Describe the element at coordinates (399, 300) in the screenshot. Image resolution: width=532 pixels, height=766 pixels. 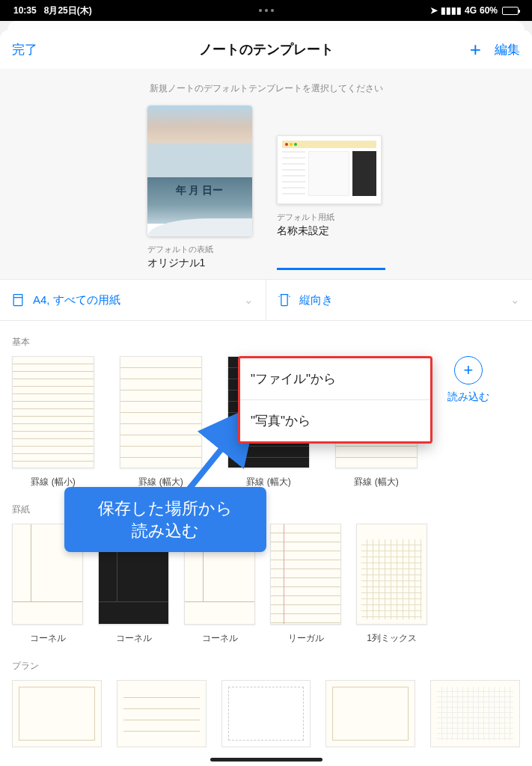
I see `orientation-dropdown: 縦向き ⌄` at that location.